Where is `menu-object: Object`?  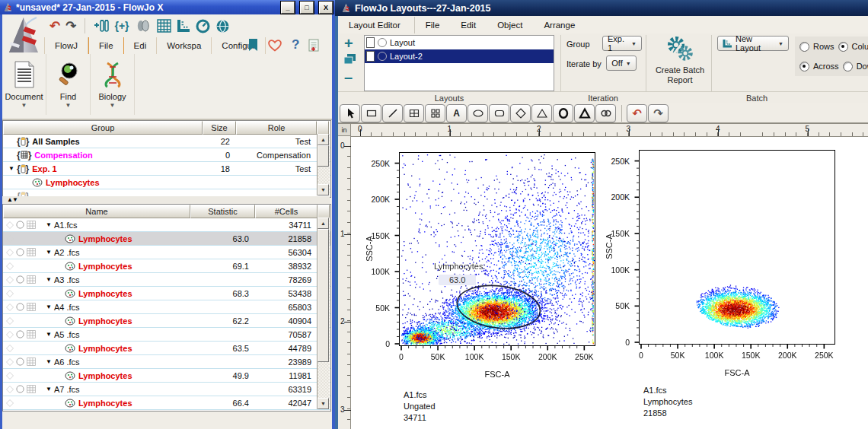 menu-object: Object is located at coordinates (510, 25).